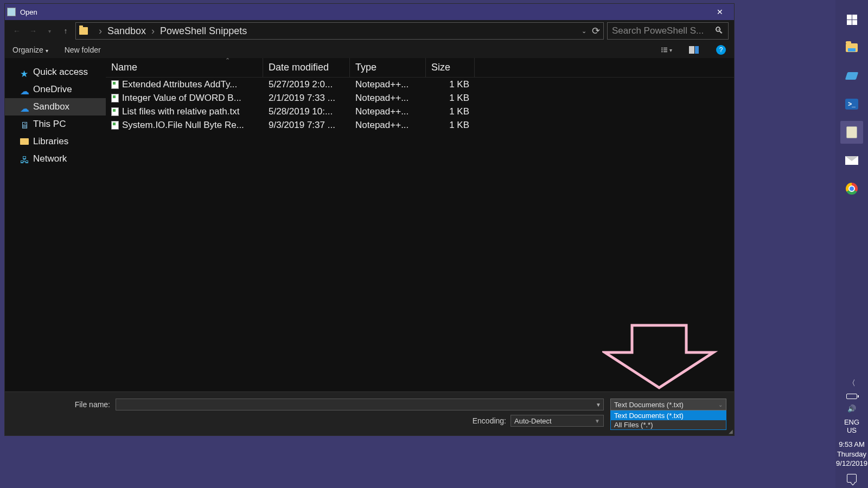  Describe the element at coordinates (420, 112) in the screenshot. I see `file-row: List files with relative path.txt5/28/20…` at that location.